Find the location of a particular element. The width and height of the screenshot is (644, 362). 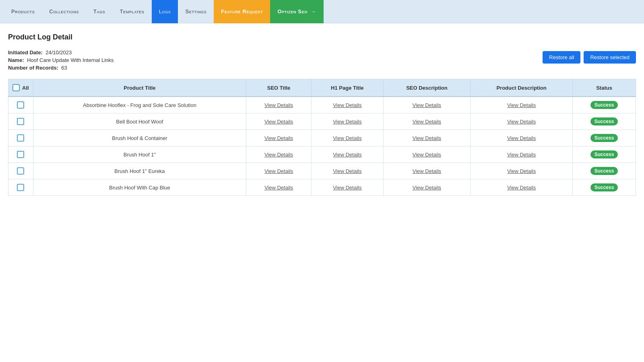

nav-item-optizen-seo: Optizen Seo → is located at coordinates (297, 12).